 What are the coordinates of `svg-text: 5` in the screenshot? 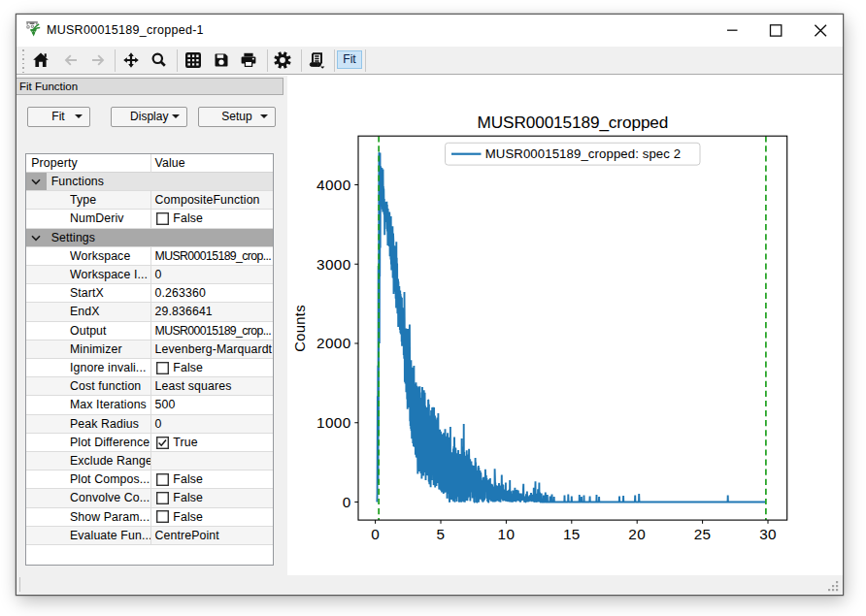 It's located at (441, 534).